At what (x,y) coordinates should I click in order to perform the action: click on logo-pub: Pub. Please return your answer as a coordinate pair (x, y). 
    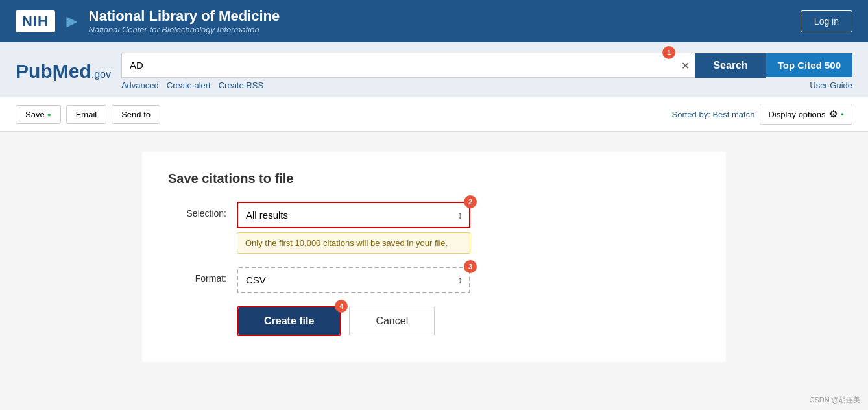
    Looking at the image, I should click on (34, 71).